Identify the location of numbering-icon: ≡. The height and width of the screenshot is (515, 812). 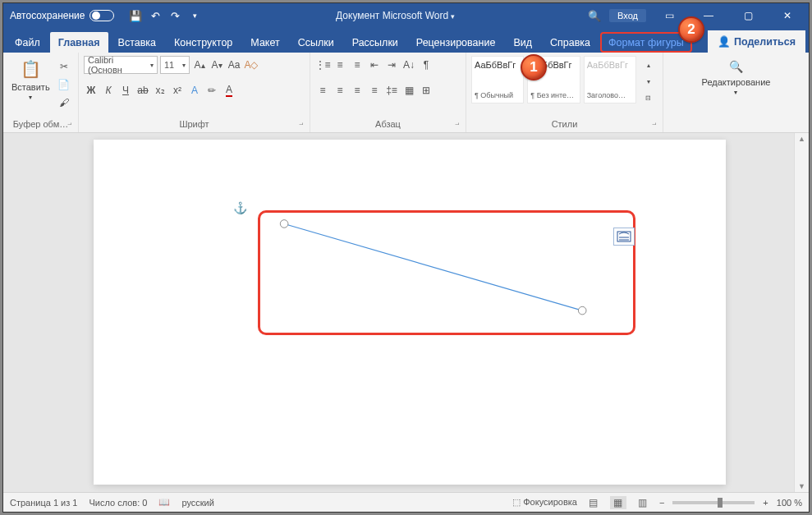
(340, 65).